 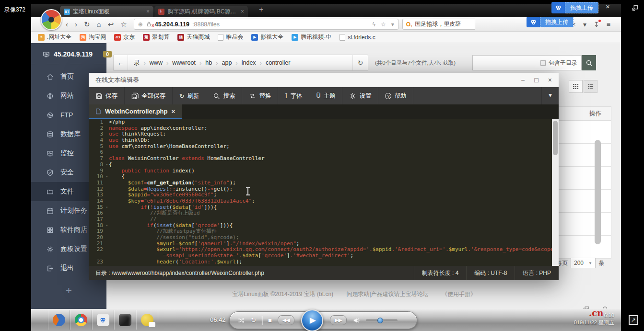 I want to click on dir-summary: (共0个目录与7个文件,大小: 获取), so click(x=415, y=63).